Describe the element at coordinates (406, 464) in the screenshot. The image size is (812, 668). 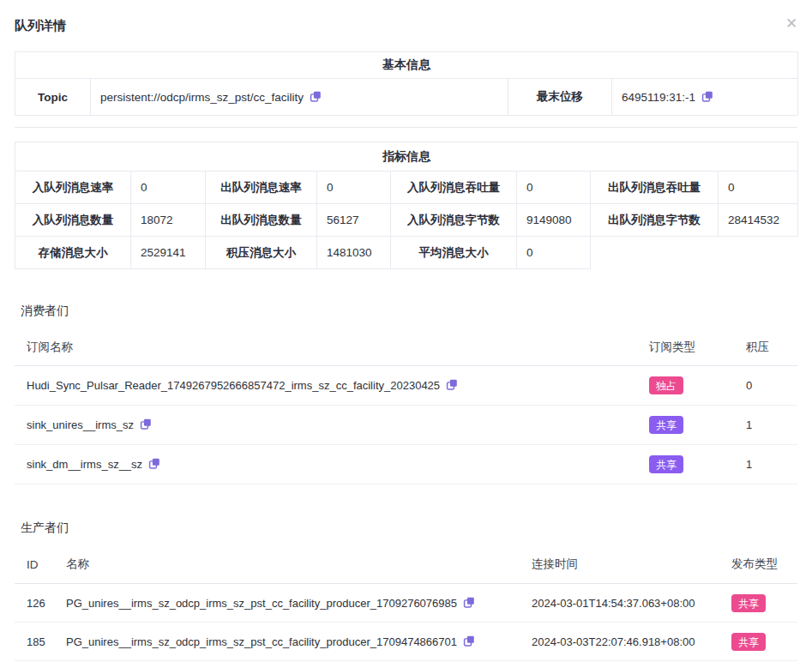
I see `table-row: sink_dm__irms_sz__sz 共享 1` at that location.